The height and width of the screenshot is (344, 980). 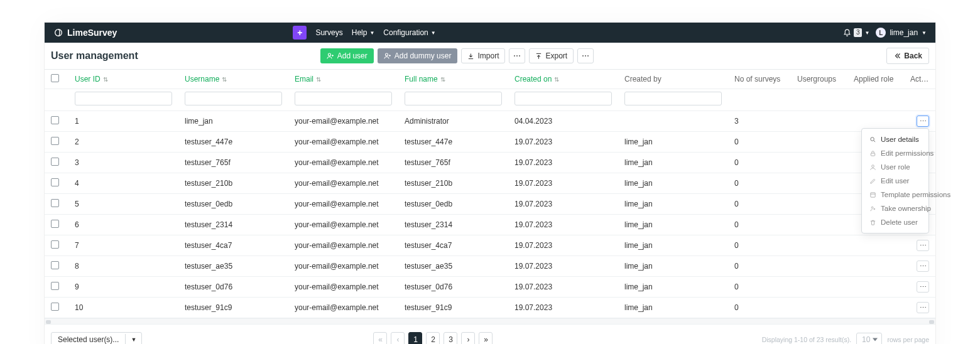 What do you see at coordinates (48, 322) in the screenshot?
I see `scroll-left-handle` at bounding box center [48, 322].